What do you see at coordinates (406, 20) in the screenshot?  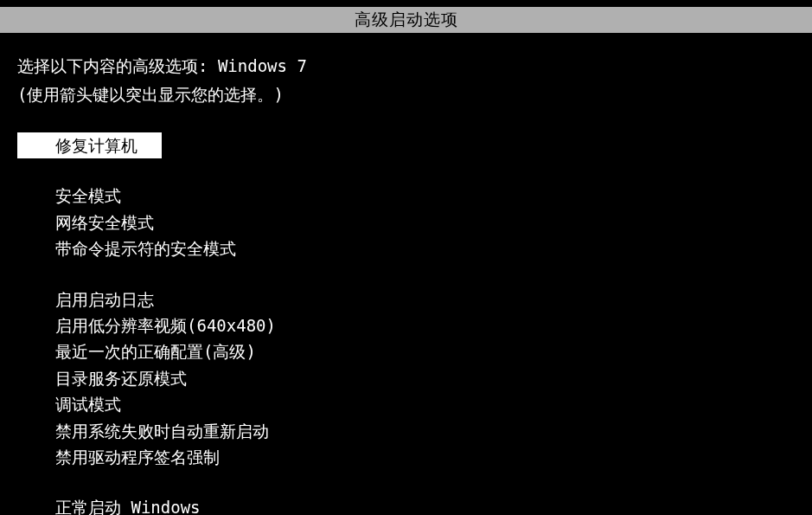 I see `title-bar: 高级启动选项` at bounding box center [406, 20].